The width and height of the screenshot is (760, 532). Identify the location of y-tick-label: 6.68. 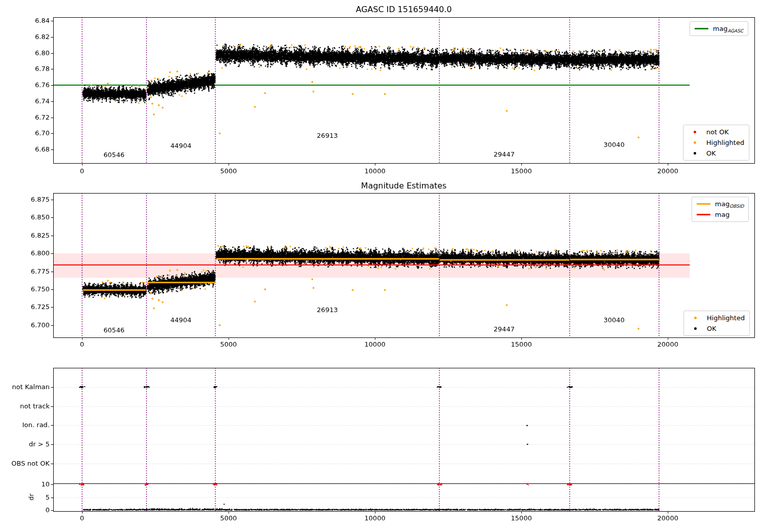
(27, 149).